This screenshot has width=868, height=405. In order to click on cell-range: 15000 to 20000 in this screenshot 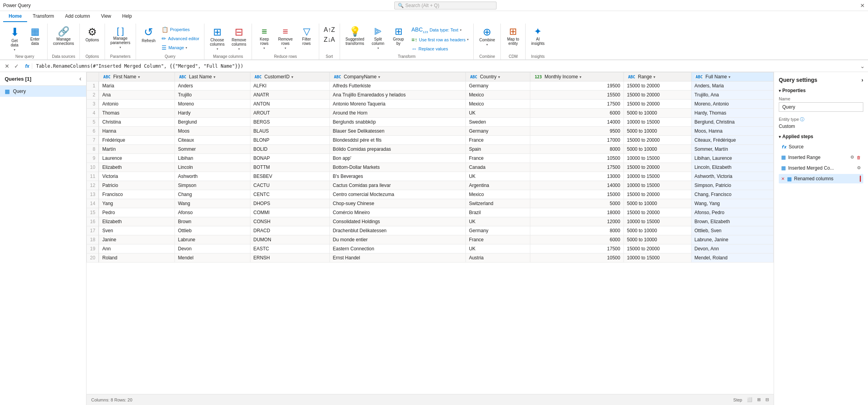, I will do `click(657, 168)`.